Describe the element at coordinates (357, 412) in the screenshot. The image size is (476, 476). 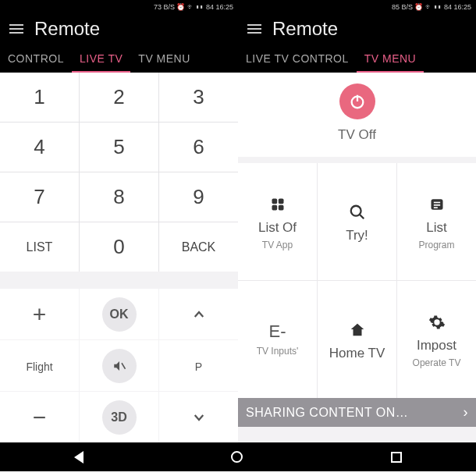
I see `sharing-banner: SHARING CONTENT ON… ›` at that location.